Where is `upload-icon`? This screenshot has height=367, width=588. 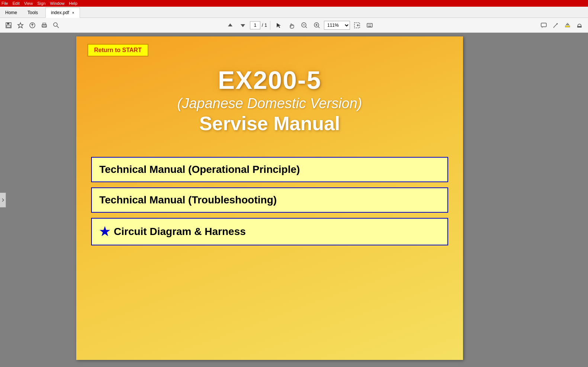 upload-icon is located at coordinates (32, 25).